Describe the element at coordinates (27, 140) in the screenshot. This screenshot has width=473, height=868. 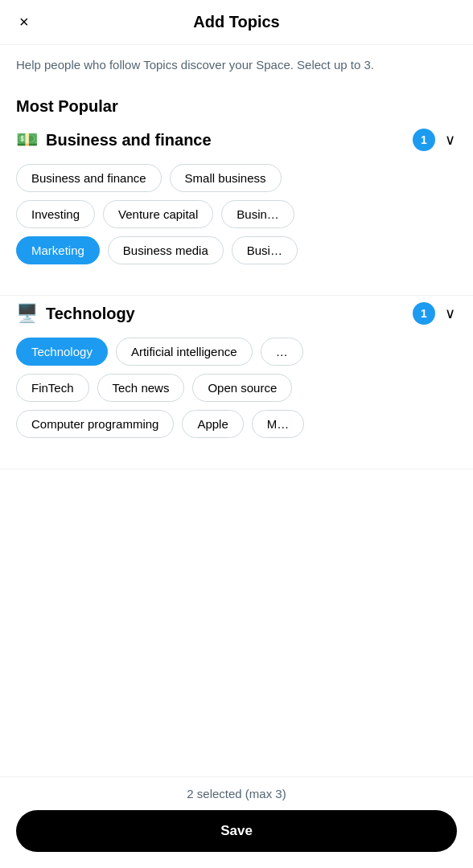
I see `category-emoji-business: 💵` at that location.